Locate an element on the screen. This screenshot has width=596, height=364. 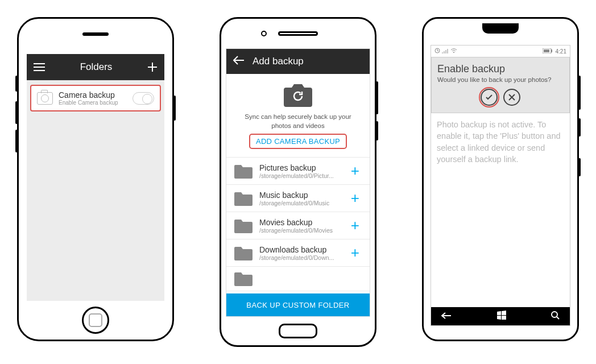
signal-icon is located at coordinates (445, 51).